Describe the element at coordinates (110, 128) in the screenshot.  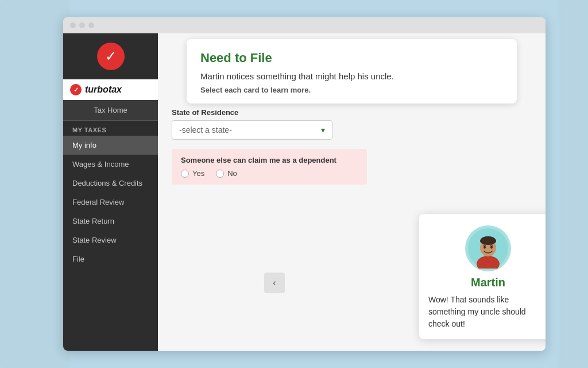
I see `my-taxes-header: MY TAXES` at that location.